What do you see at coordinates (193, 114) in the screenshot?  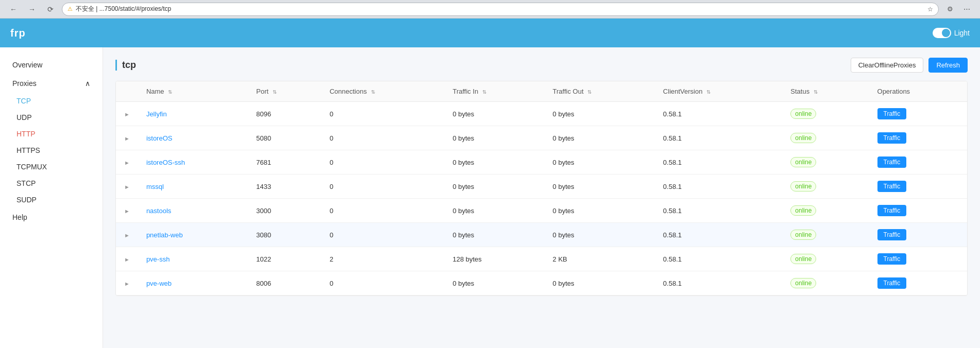 I see `name-cell: Jellyfin` at bounding box center [193, 114].